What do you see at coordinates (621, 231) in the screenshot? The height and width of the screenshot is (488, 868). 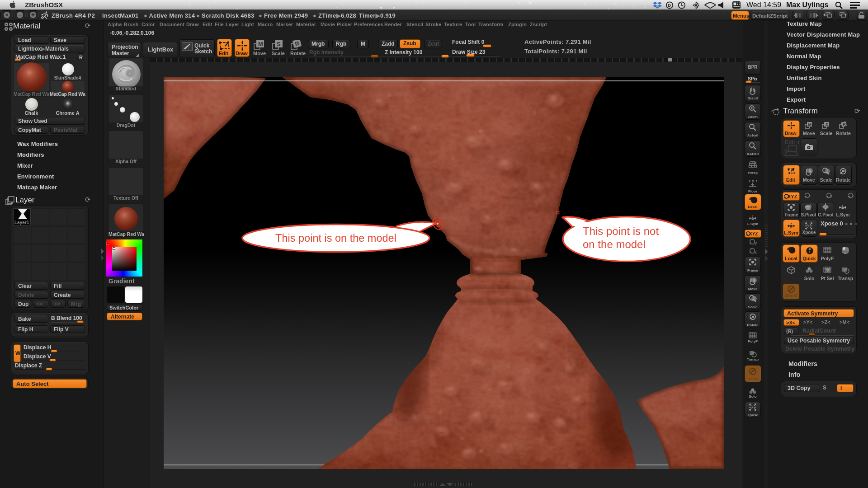 I see `svg-text: This point is not` at bounding box center [621, 231].